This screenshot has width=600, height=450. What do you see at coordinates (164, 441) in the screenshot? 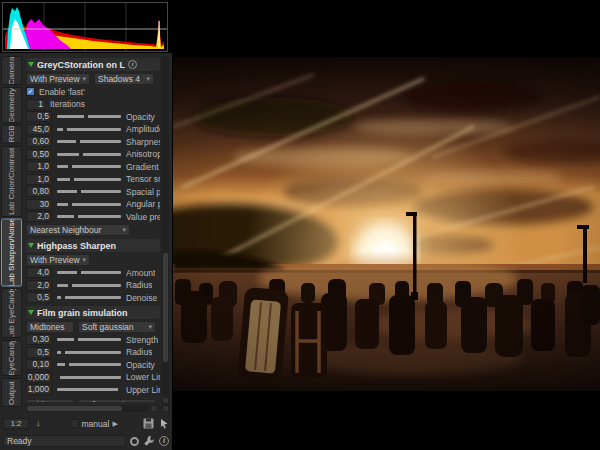
I see `about-info-icon: i` at bounding box center [164, 441].